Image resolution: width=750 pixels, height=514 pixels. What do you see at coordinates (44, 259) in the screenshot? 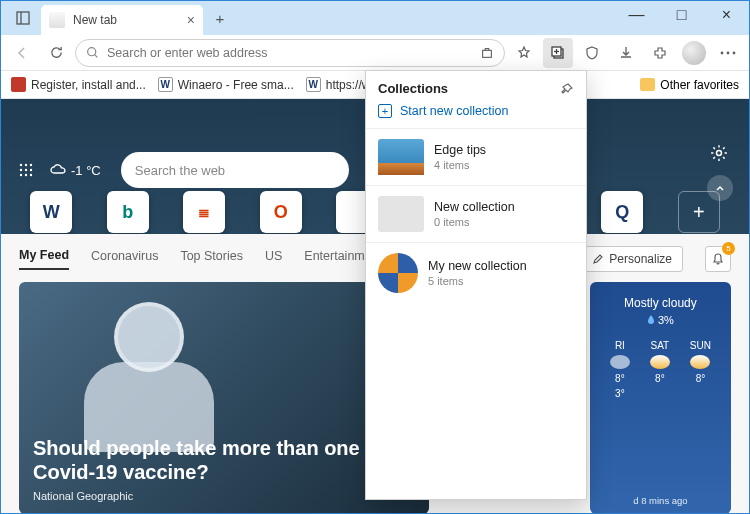
I see `feed-tab-myfeed: My Feed` at bounding box center [44, 259].